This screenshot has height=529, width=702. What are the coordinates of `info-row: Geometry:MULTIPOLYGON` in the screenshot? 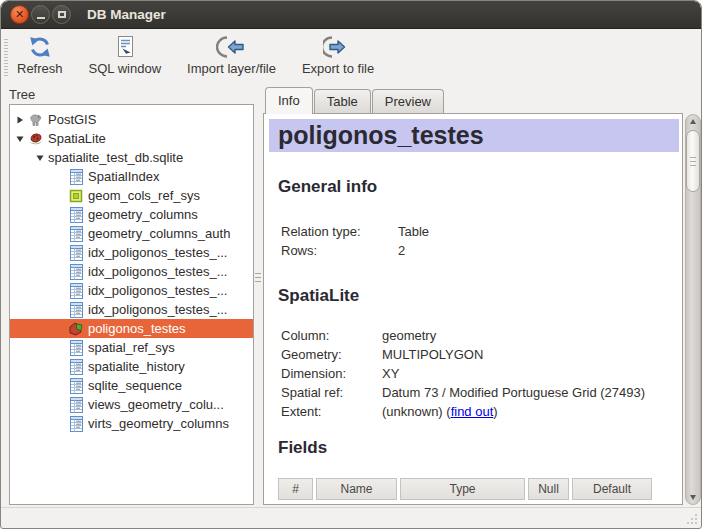 It's located at (482, 354).